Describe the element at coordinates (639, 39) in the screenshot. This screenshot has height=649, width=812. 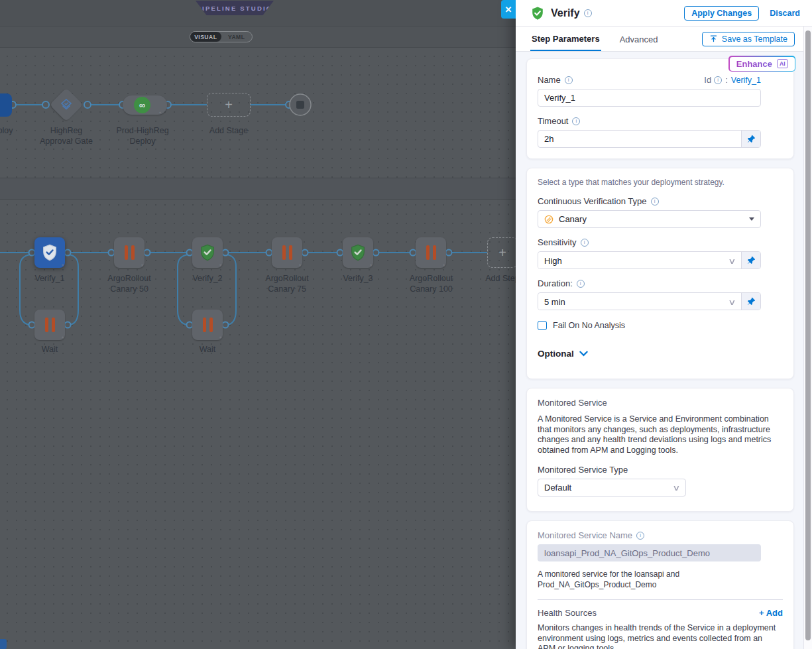
I see `tab-advanced: Advanced` at that location.